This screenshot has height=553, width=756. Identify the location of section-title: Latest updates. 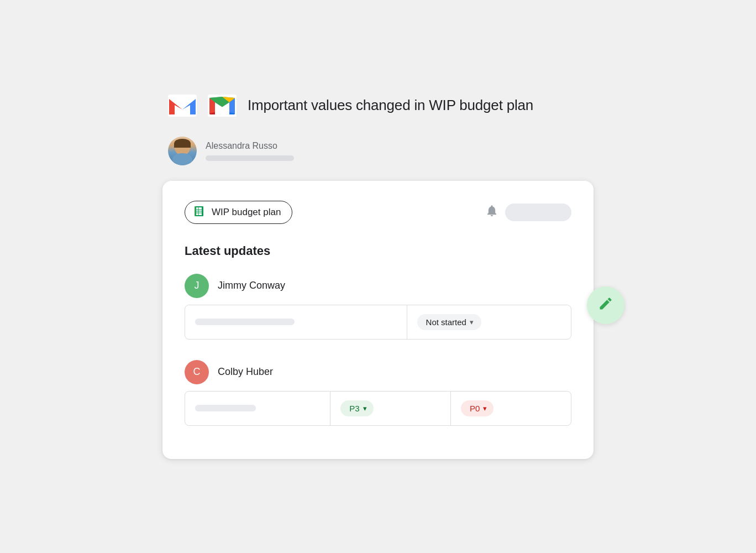
(378, 251).